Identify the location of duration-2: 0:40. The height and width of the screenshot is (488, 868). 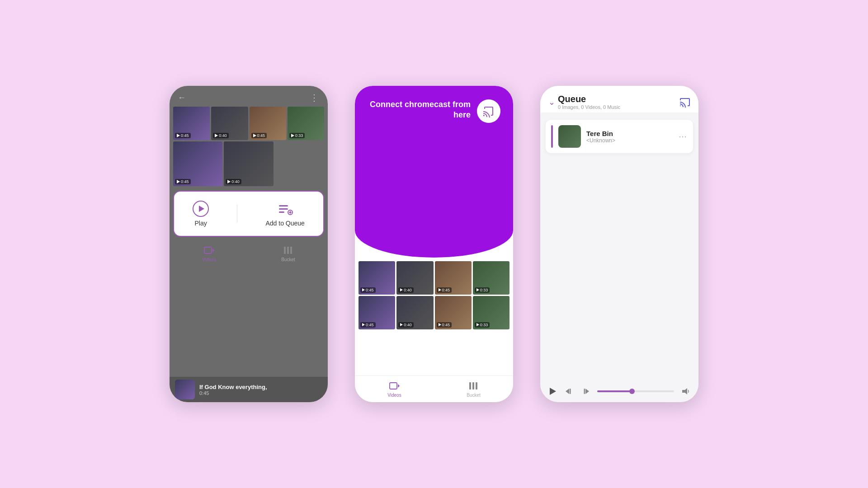
(221, 136).